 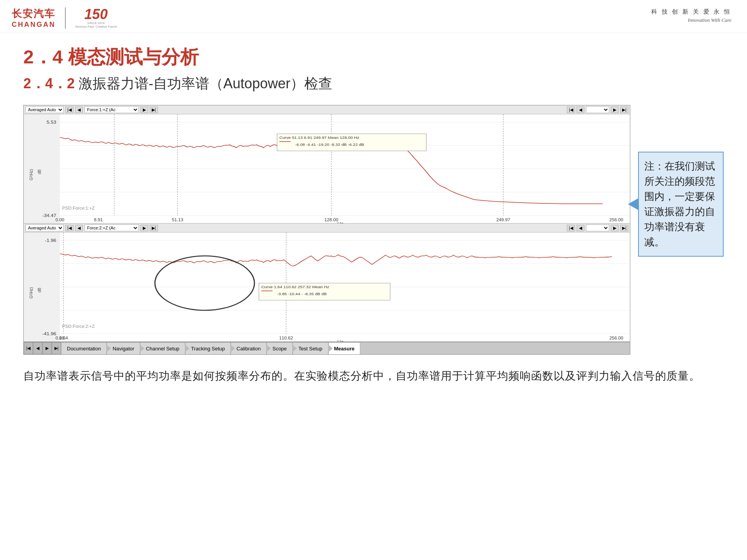 What do you see at coordinates (319, 138) in the screenshot?
I see `svg-text:Curve 51.13 6.91 249.97 Me: Curve 51.13 6.91 249.97 Mean 128.00 Hz` at bounding box center [319, 138].